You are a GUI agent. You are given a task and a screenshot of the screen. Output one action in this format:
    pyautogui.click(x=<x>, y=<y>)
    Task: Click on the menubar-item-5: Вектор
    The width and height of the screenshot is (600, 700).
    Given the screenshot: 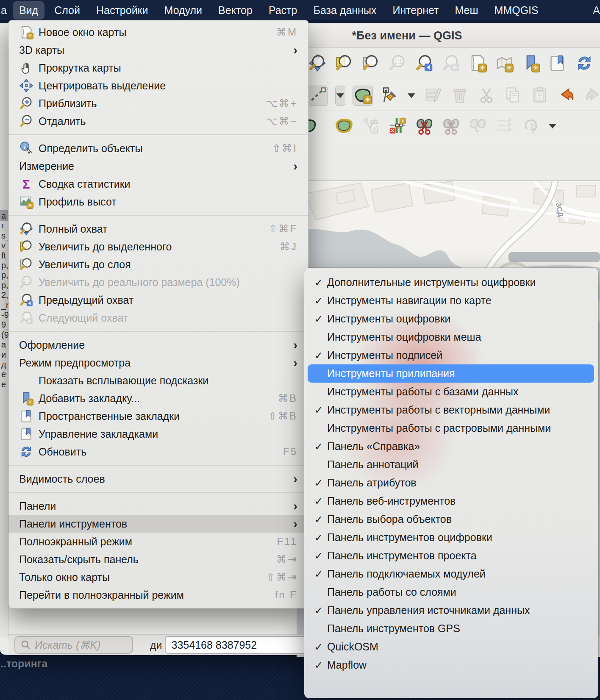 What is the action you would take?
    pyautogui.click(x=236, y=10)
    